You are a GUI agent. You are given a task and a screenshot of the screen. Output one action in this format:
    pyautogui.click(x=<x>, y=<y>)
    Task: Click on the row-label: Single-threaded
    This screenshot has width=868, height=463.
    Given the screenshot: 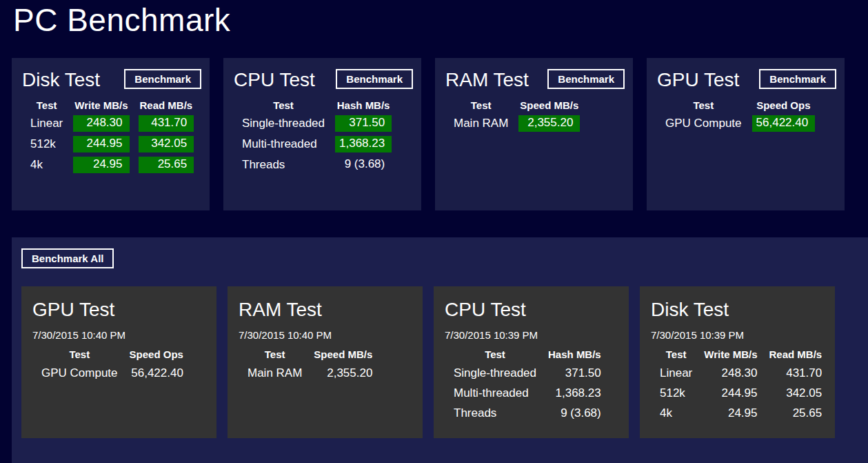 What is the action you would take?
    pyautogui.click(x=495, y=373)
    